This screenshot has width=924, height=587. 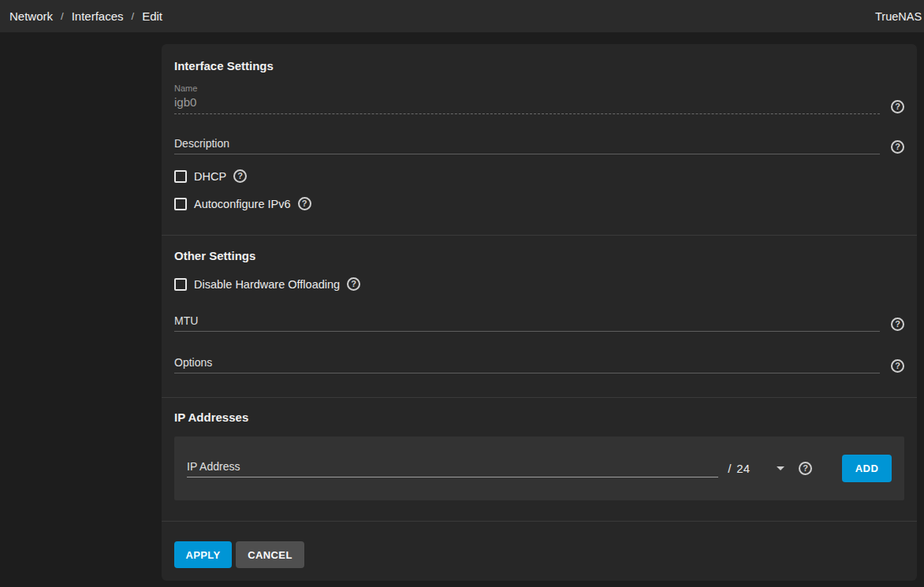 What do you see at coordinates (897, 366) in the screenshot?
I see `options-help-icon: ?` at bounding box center [897, 366].